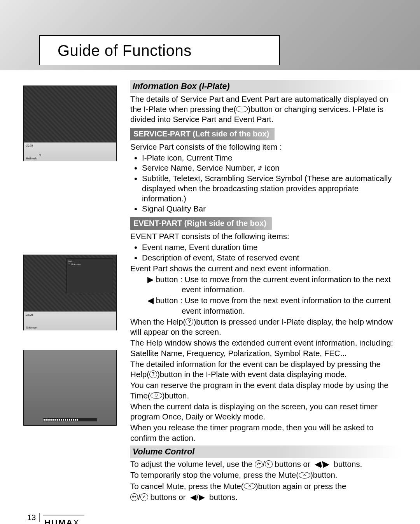 This screenshot has height=524, width=420. I want to click on left-button-note: ◀ button : Use to move from the next eve…, so click(270, 306).